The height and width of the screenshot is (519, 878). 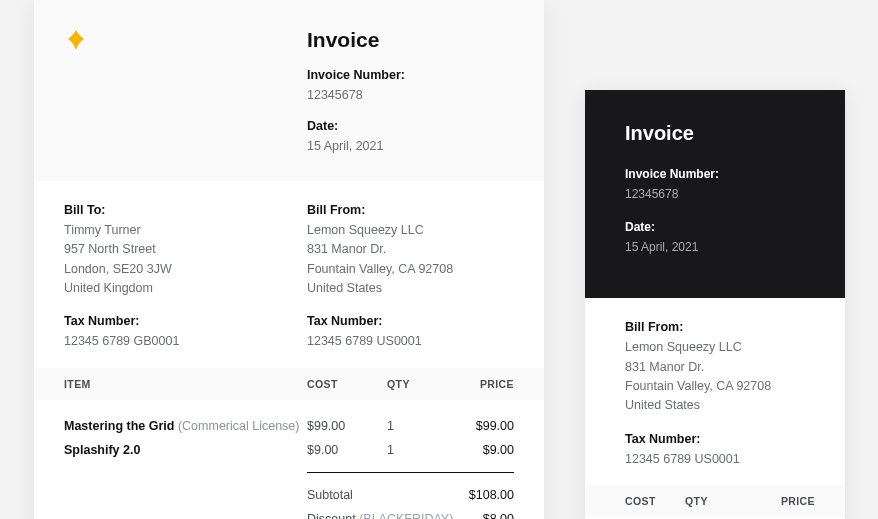 I want to click on col-item: ITEM, so click(x=186, y=384).